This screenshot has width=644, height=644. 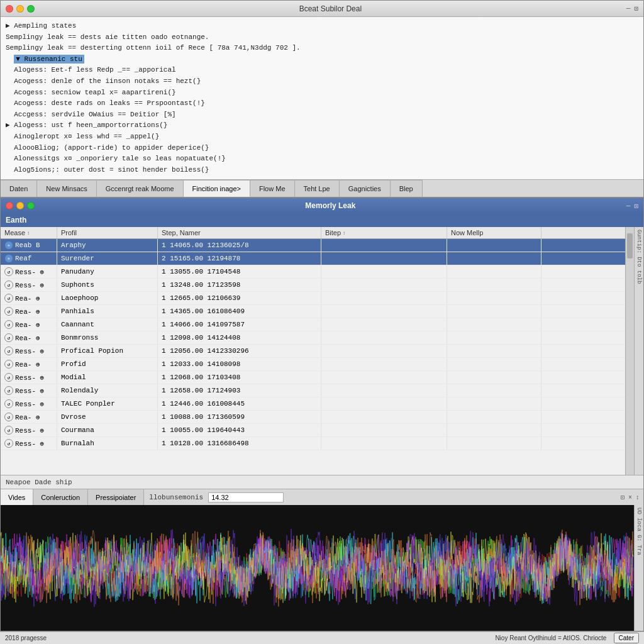 What do you see at coordinates (240, 311) in the screenshot?
I see `cell-step-namer: 1 14365.00 161086409` at bounding box center [240, 311].